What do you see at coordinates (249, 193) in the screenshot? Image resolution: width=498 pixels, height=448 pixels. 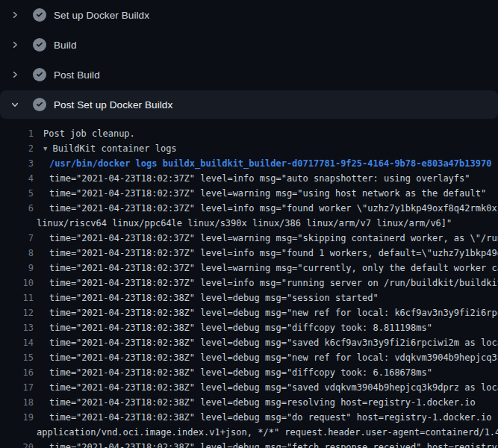 I see `log-line: 5time="2021-04-23T18:02:37Z" level=warni…` at bounding box center [249, 193].